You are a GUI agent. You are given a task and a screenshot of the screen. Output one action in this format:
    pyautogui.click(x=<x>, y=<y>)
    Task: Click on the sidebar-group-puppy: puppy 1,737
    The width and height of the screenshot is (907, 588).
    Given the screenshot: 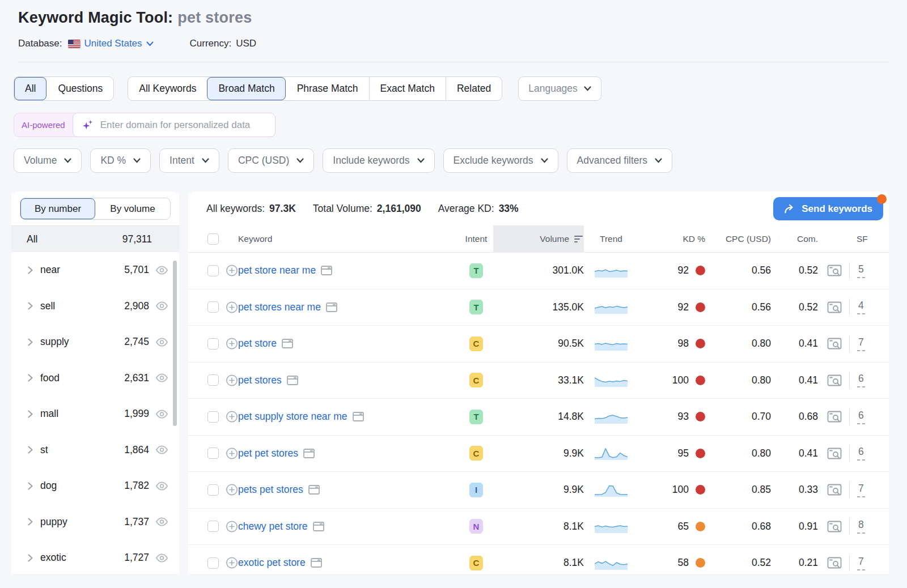 What is the action you would take?
    pyautogui.click(x=95, y=522)
    